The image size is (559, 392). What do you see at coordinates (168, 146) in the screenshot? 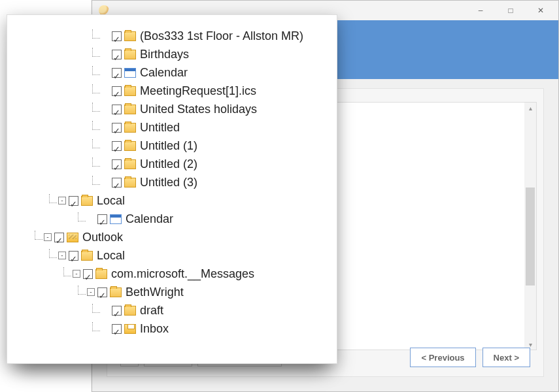
I see `tree-node-label: Untitled (1)` at bounding box center [168, 146].